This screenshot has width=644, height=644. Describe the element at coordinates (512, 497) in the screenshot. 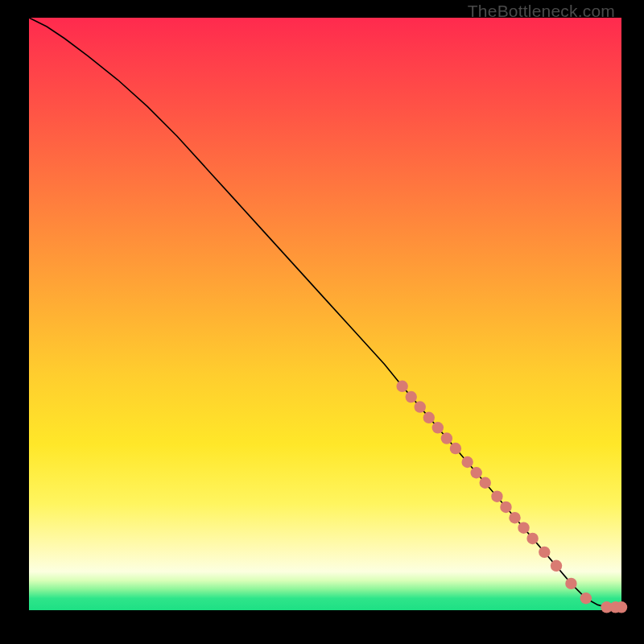

I see `scatter-dots` at that location.